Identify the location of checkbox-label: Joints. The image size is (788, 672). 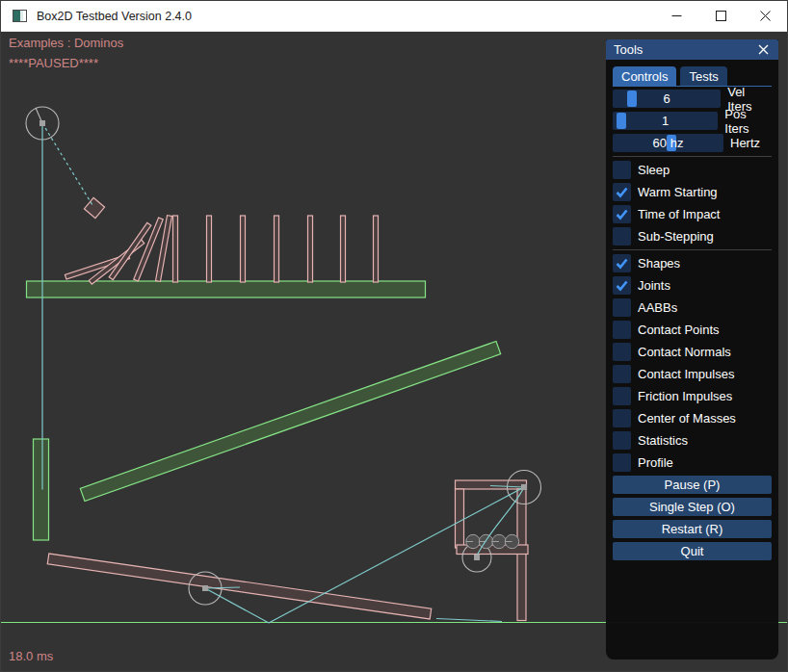
(654, 285).